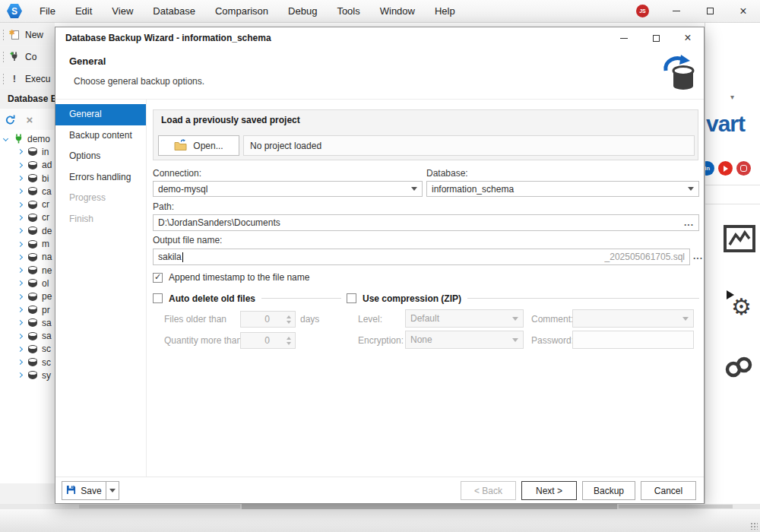 The height and width of the screenshot is (532, 760). What do you see at coordinates (739, 240) in the screenshot?
I see `picture-chart-icon` at bounding box center [739, 240].